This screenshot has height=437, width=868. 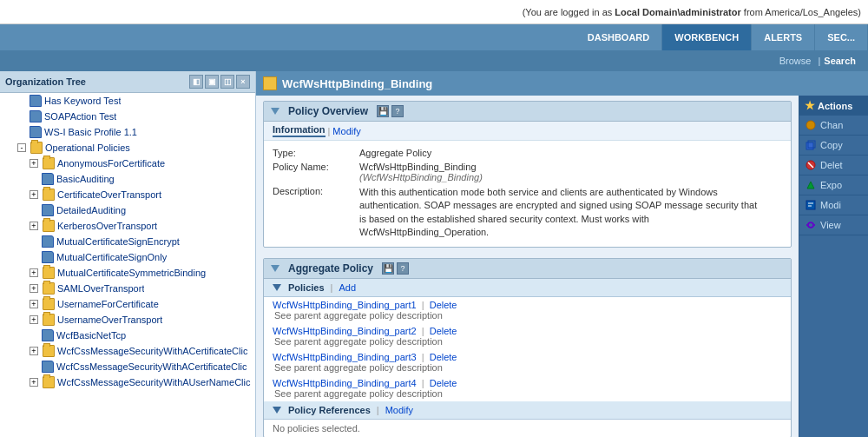 What do you see at coordinates (128, 101) in the screenshot?
I see `tree-item-has-keyword: Has Keyword Test` at bounding box center [128, 101].